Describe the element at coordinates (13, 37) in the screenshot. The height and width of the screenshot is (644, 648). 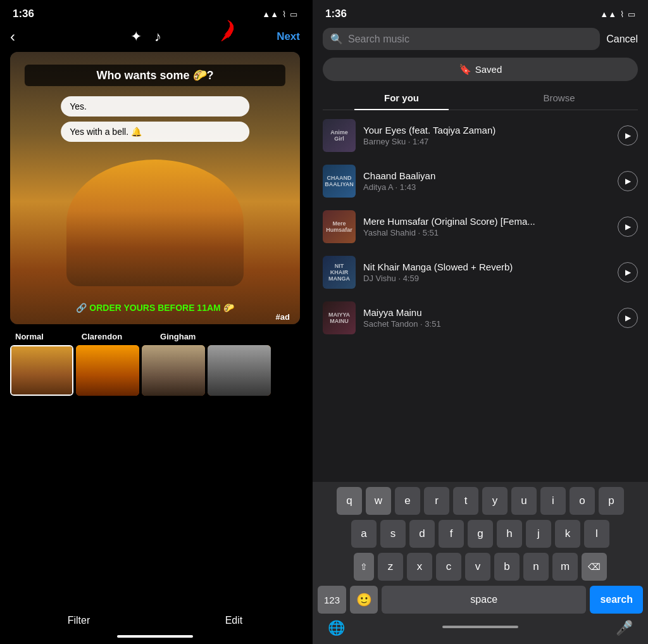
I see `back-button: ‹` at that location.